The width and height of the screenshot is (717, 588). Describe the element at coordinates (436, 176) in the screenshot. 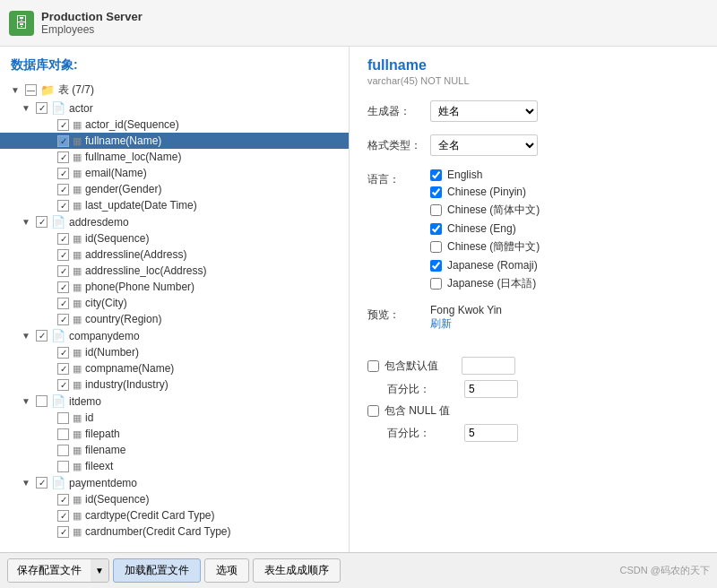

I see `lang-english-cb` at that location.